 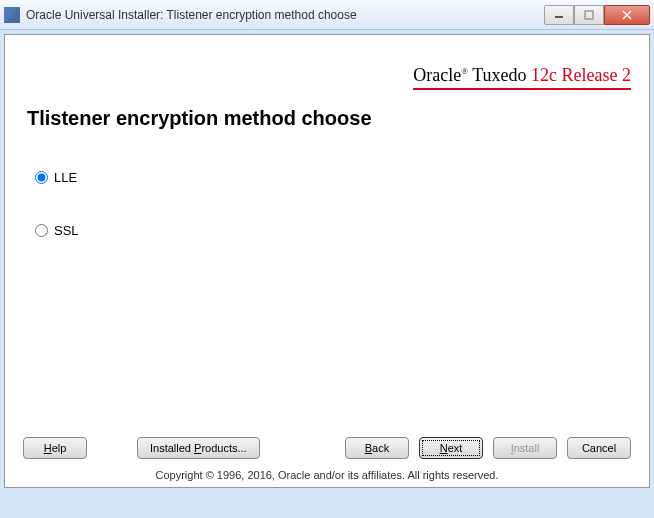 I want to click on radio-lle-label: LLE, so click(x=66, y=178).